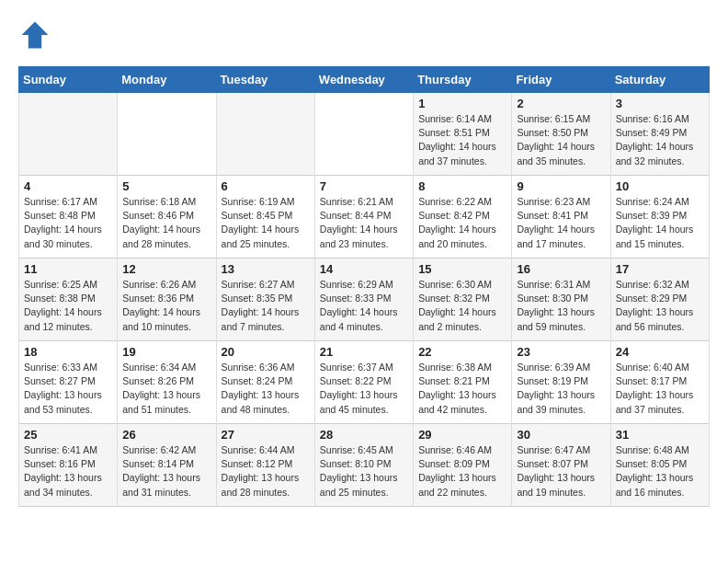 The height and width of the screenshot is (563, 728). I want to click on calendar-cell: 23Sunrise: 6:39 AM Sunset: 8:19 PM Dayli…, so click(561, 383).